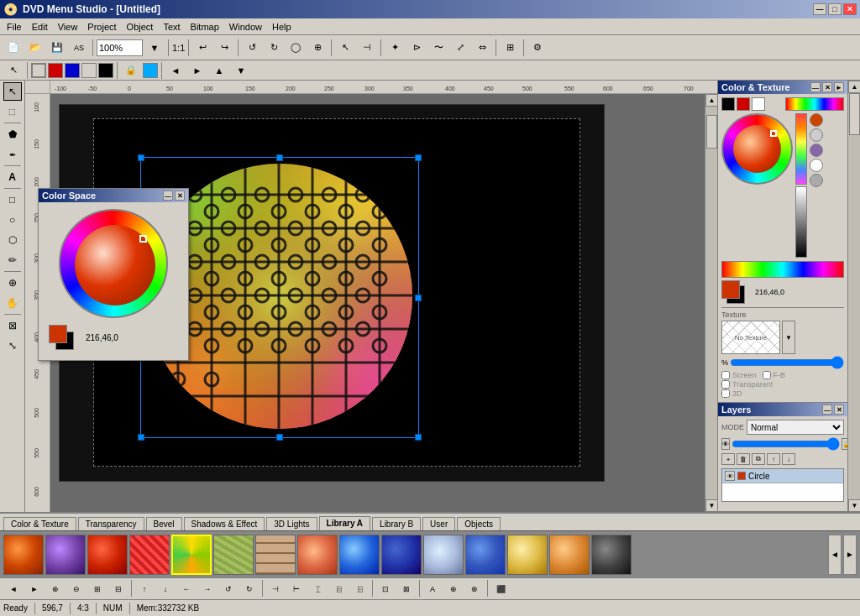 The image size is (860, 616). Describe the element at coordinates (55, 70) in the screenshot. I see `fill-swatch-red` at that location.